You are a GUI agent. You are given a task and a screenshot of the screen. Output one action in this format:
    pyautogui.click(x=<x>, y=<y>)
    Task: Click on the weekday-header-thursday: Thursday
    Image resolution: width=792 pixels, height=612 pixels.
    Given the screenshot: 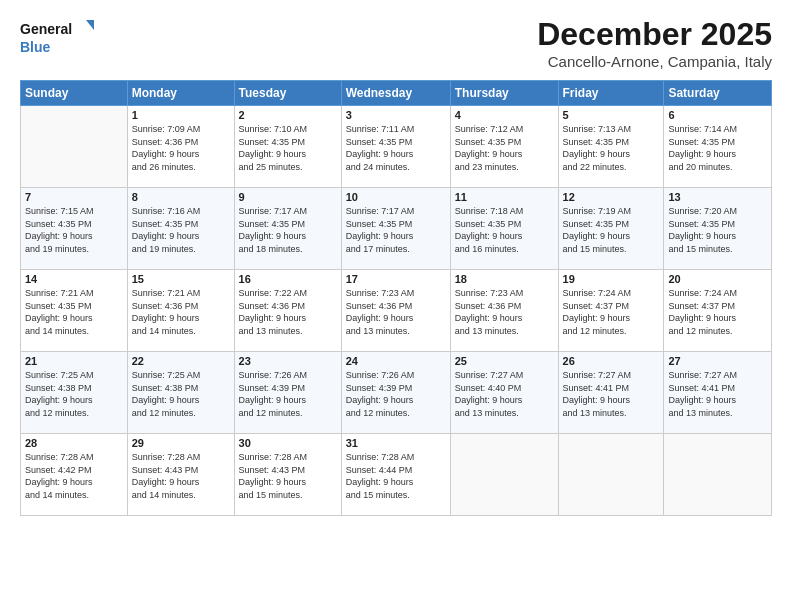 What is the action you would take?
    pyautogui.click(x=504, y=94)
    